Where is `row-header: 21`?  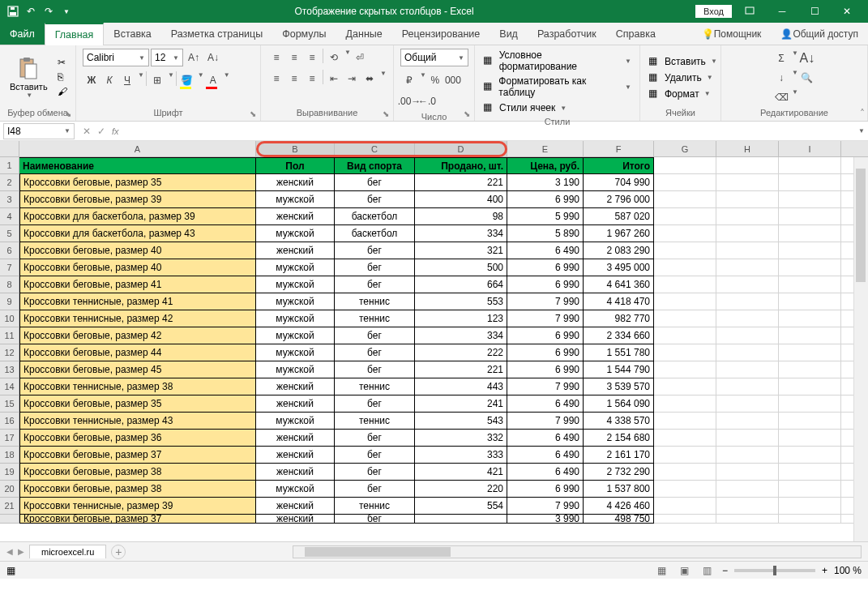
row-header: 21 is located at coordinates (10, 506).